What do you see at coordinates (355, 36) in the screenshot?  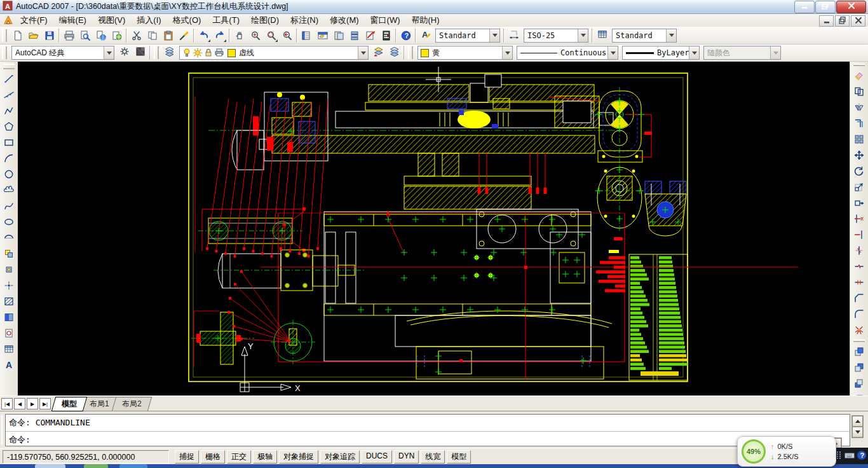 I see `sheet-set-manager-button` at bounding box center [355, 36].